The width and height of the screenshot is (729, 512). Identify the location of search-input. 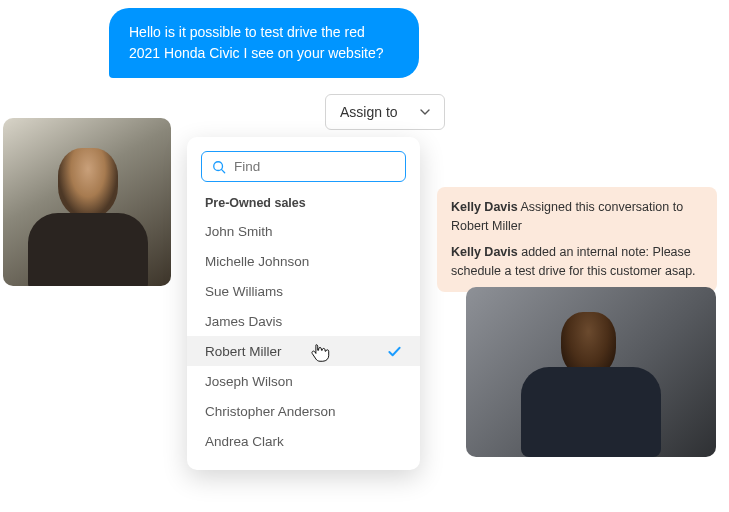
(314, 166).